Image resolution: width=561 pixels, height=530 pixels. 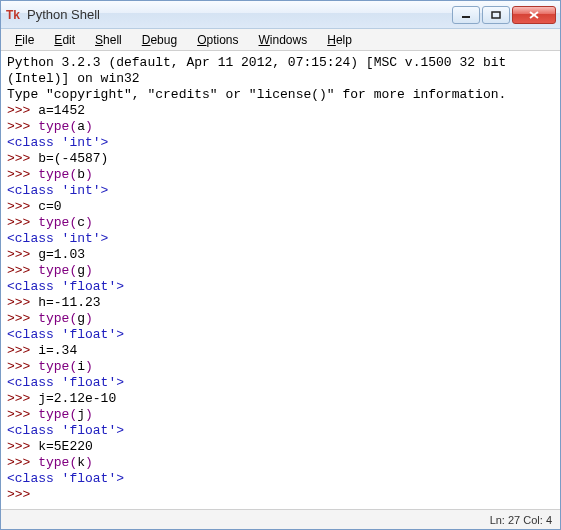 I want to click on minimize-icon, so click(x=466, y=15).